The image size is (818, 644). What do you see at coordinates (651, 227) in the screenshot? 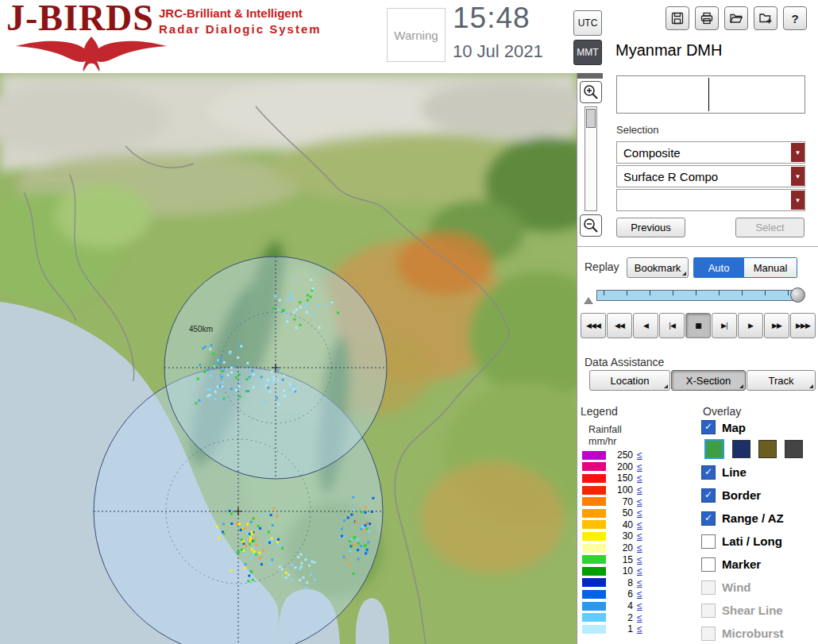
I see `previous-button: Previous` at bounding box center [651, 227].